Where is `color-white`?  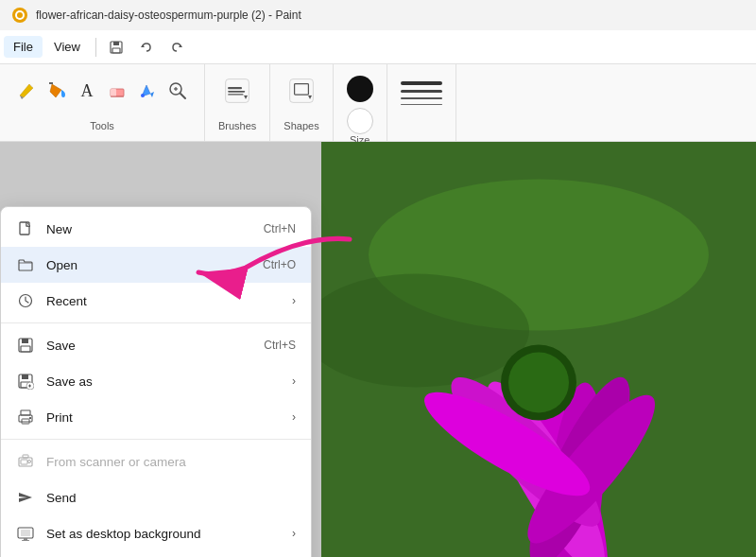 color-white is located at coordinates (360, 121).